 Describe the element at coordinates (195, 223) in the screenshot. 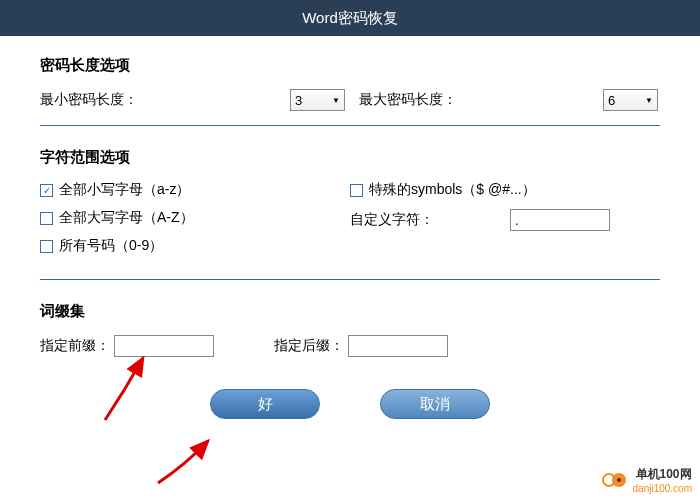

I see `chars-col-left: 全部小写字母（a-z） 全部大写字母（A-Z） 所有号码（0-9）` at that location.